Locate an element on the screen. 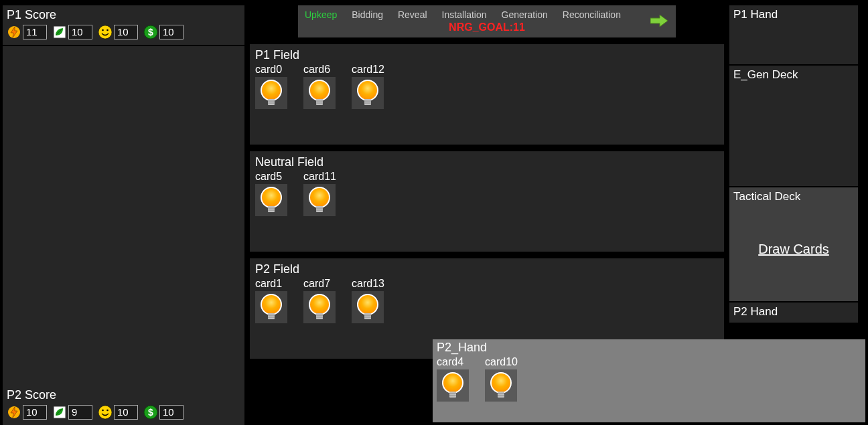 The image size is (868, 425). card-card4: card4 is located at coordinates (454, 379).